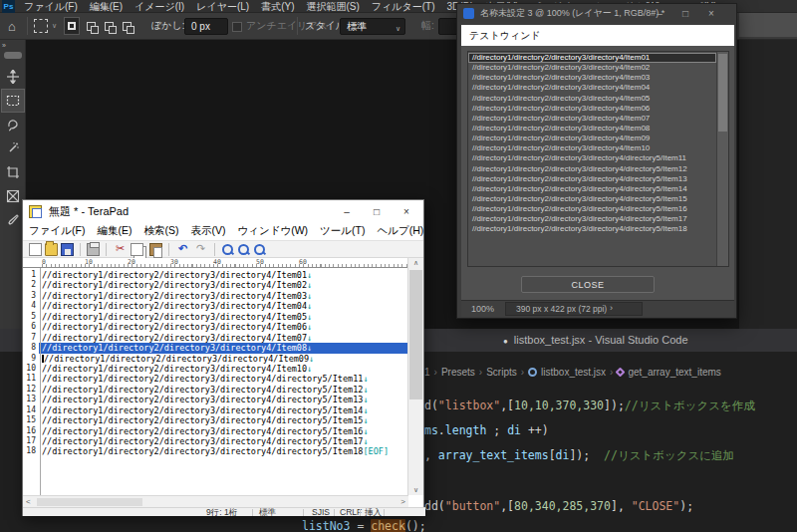  Describe the element at coordinates (13, 125) in the screenshot. I see `lasso-tool-button` at that location.